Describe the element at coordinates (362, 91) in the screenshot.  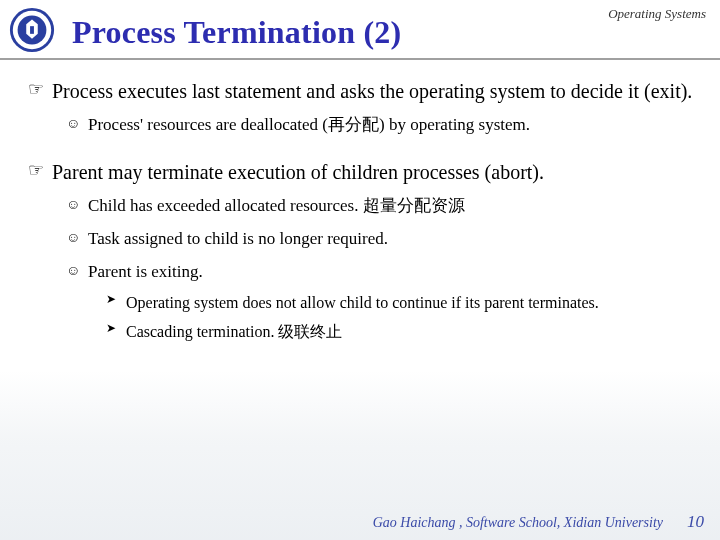
I see `bullet-level1: ☞ Process executes last statement and as…` at that location.